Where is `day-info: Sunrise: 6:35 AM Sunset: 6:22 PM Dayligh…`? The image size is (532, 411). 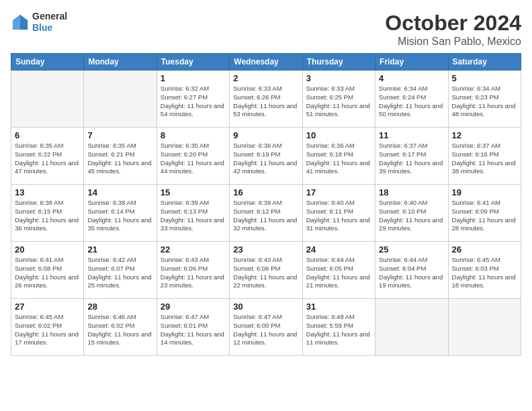
day-info: Sunrise: 6:35 AM Sunset: 6:22 PM Dayligh… is located at coordinates (47, 158).